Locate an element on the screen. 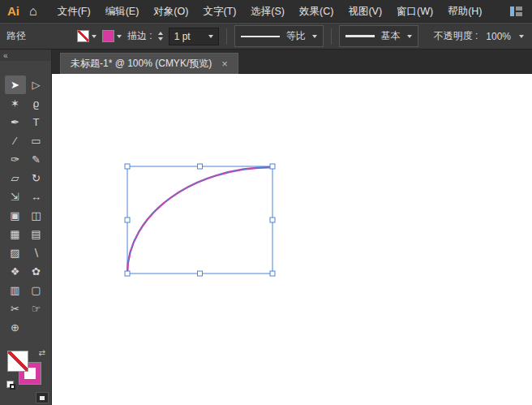 This screenshot has height=405, width=532. blend-tool-button: ❖ is located at coordinates (15, 271).